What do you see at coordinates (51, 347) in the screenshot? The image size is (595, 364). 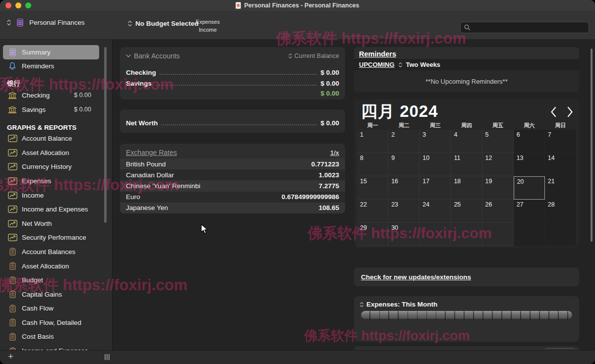 I see `sidebar-item-income-and-expenses-report: Income and Expenses` at bounding box center [51, 347].